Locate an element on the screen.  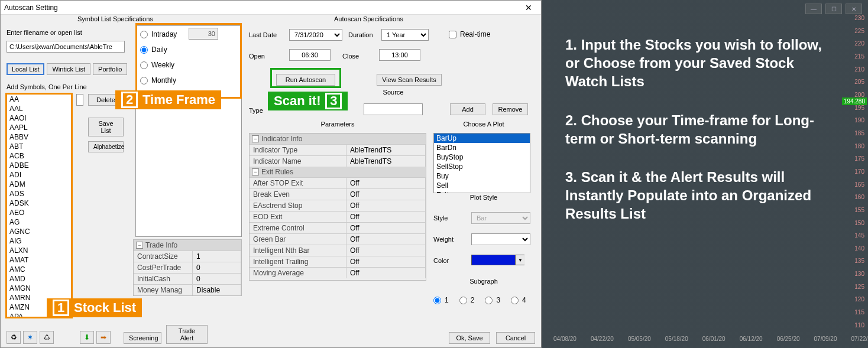
list-item: ADBE is located at coordinates (39, 165).